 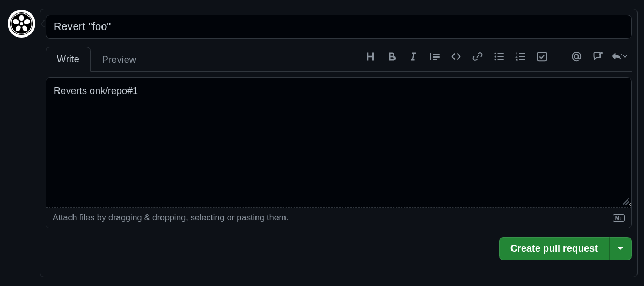 What do you see at coordinates (598, 56) in the screenshot?
I see `cross-reference-icon` at bounding box center [598, 56].